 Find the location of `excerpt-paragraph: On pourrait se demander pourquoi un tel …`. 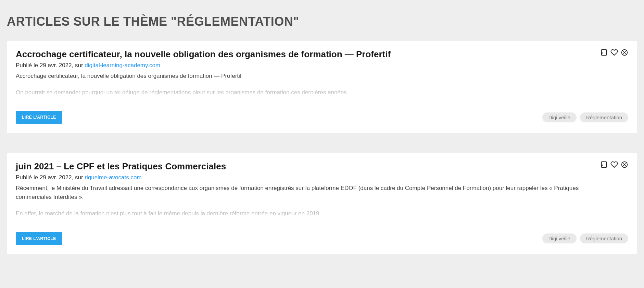

excerpt-paragraph: On pourrait se demander pourquoi un tel … is located at coordinates (203, 93).